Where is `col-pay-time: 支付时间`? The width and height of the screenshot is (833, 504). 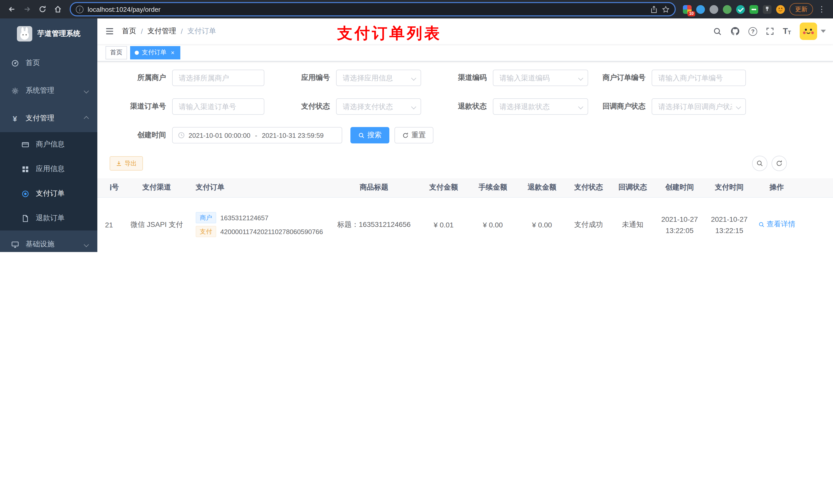
col-pay-time: 支付时间 is located at coordinates (730, 188).